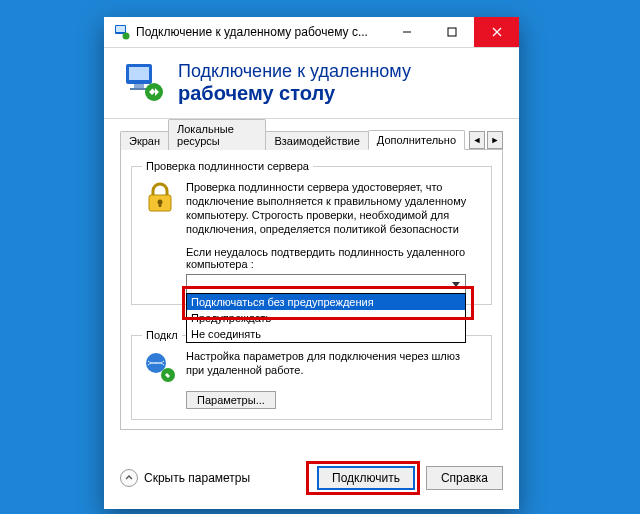 The image size is (640, 514). I want to click on tab-scroll-left: ◄, so click(477, 140).